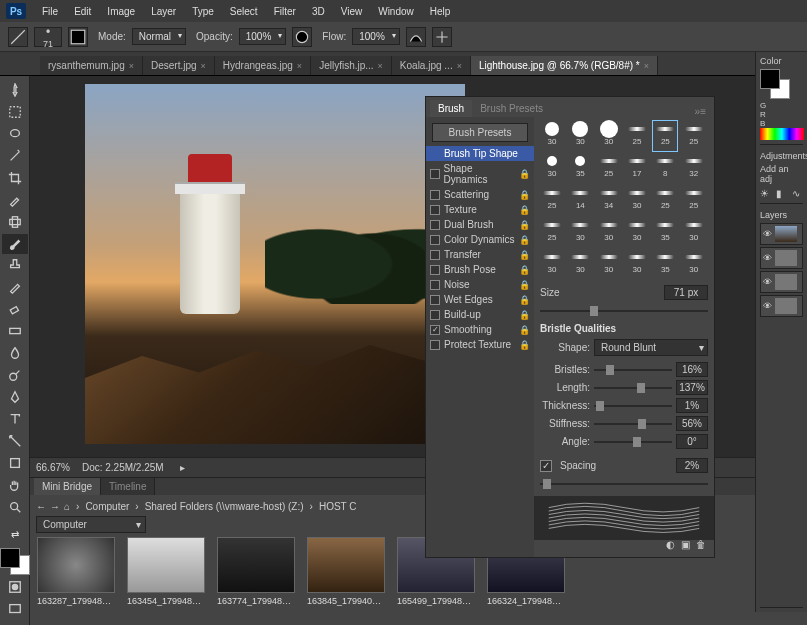  Describe the element at coordinates (480, 300) in the screenshot. I see `brush-category-wet-edges: Wet Edges🔒` at that location.